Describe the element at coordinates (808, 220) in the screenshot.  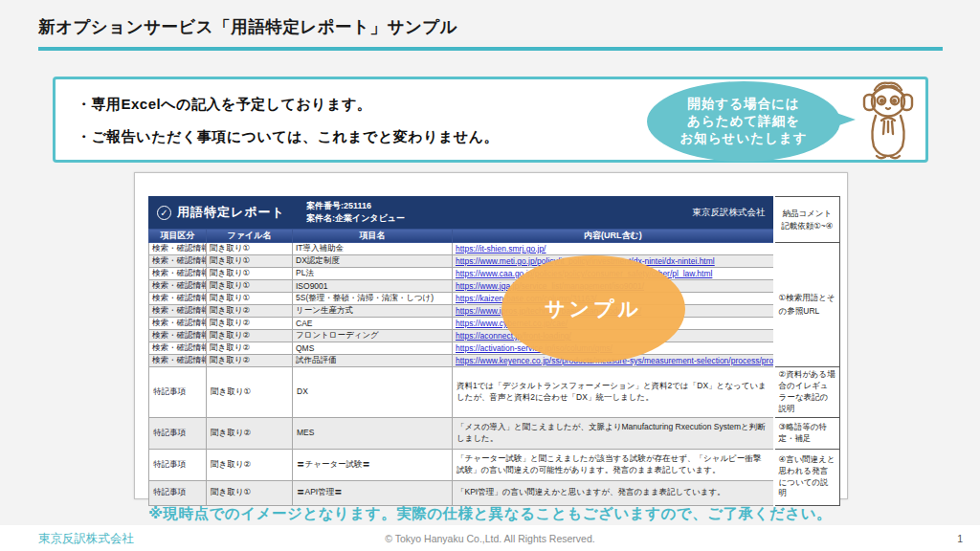
I see `comment-column-header: 納品コメント 記載依頼①~④` at that location.